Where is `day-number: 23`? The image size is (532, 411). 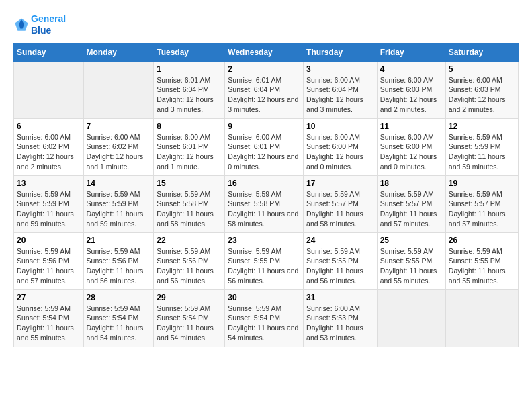 day-number: 23 is located at coordinates (264, 240).